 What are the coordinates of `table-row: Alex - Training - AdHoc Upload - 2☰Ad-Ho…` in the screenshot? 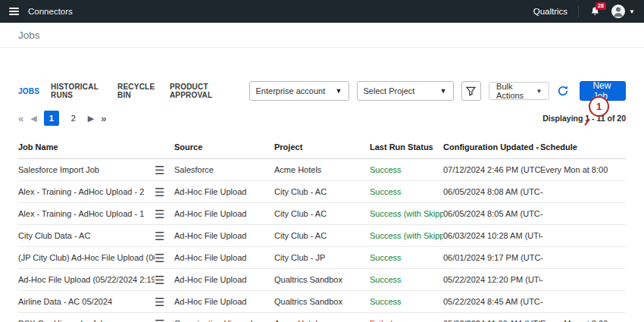 It's located at (322, 192).